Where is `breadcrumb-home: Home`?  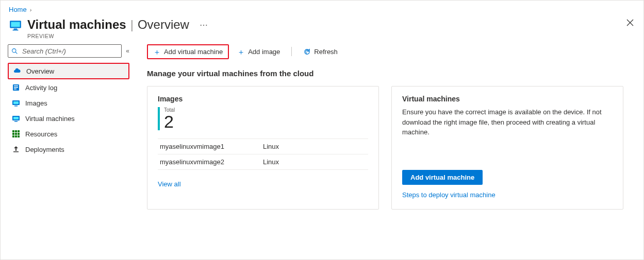 breadcrumb-home: Home is located at coordinates (18, 9).